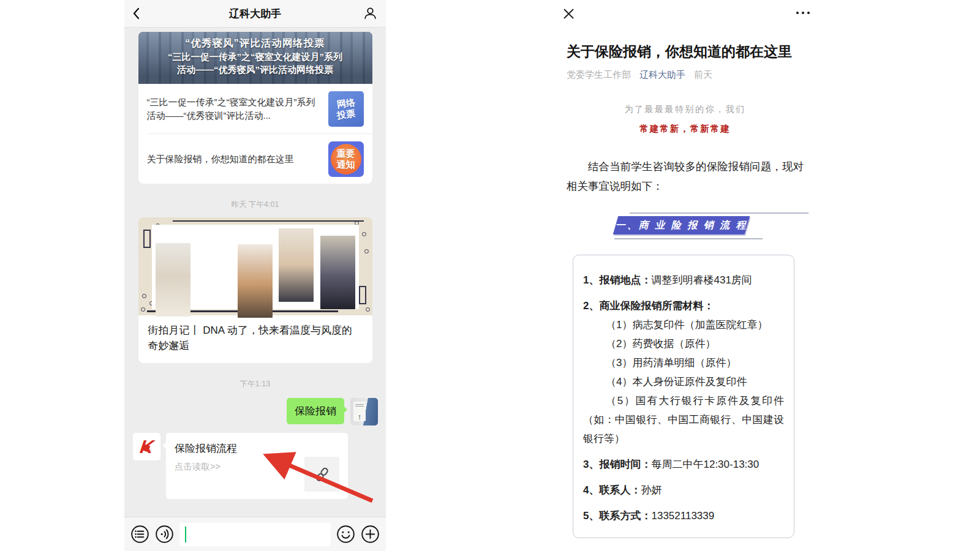  What do you see at coordinates (685, 129) in the screenshot?
I see `intro-red-line: 常建常新，常新常建` at bounding box center [685, 129].